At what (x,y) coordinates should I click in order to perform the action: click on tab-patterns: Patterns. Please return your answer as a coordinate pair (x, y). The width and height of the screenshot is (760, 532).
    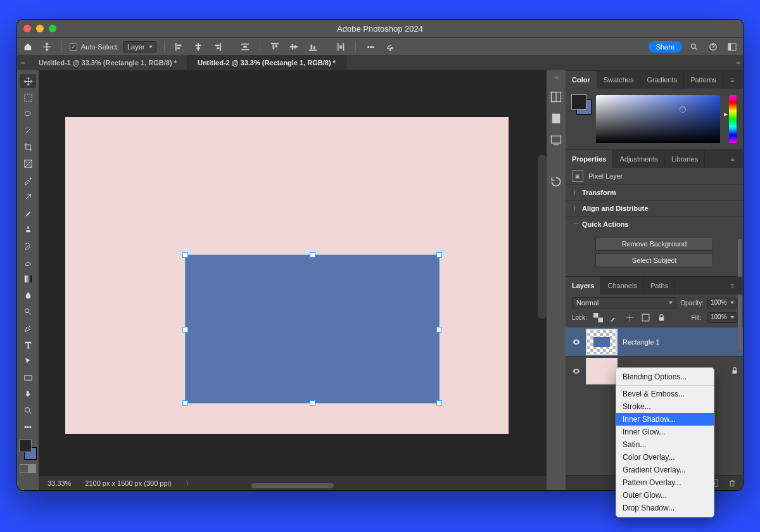
    Looking at the image, I should click on (704, 80).